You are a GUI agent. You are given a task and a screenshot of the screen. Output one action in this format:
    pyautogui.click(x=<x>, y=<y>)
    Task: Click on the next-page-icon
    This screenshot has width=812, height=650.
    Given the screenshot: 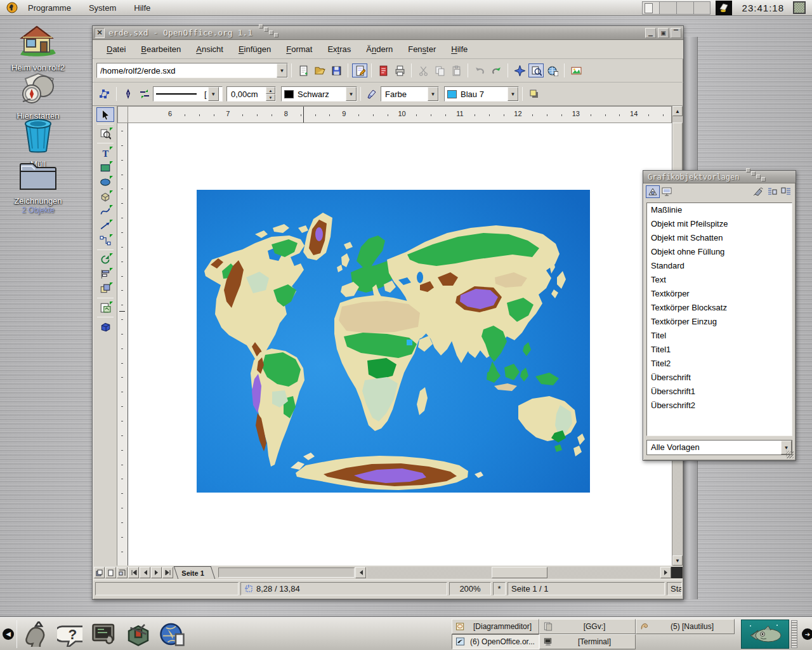 What is the action you would take?
    pyautogui.click(x=156, y=573)
    